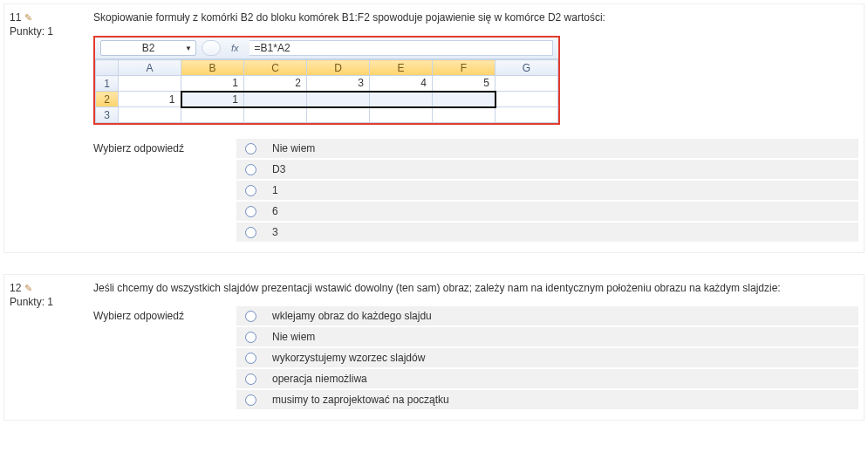 This screenshot has height=473, width=868. Describe the element at coordinates (276, 190) in the screenshot. I see `answer-text: 1` at that location.